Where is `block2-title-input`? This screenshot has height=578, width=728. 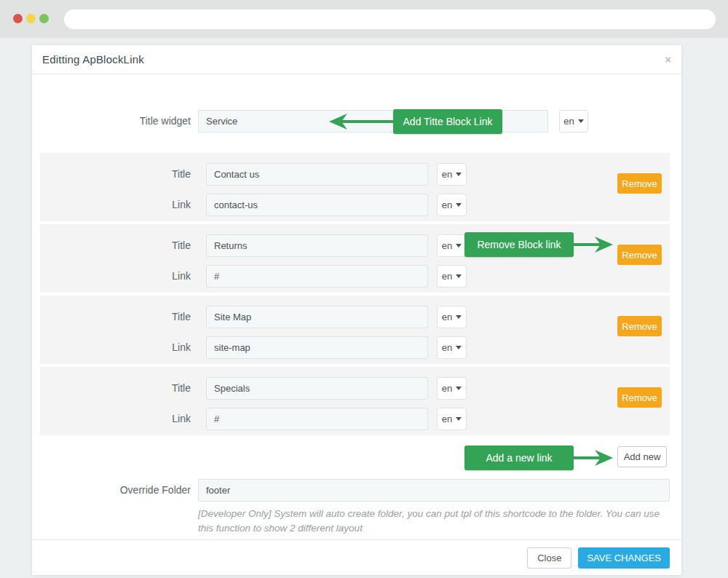
block2-title-input is located at coordinates (317, 246).